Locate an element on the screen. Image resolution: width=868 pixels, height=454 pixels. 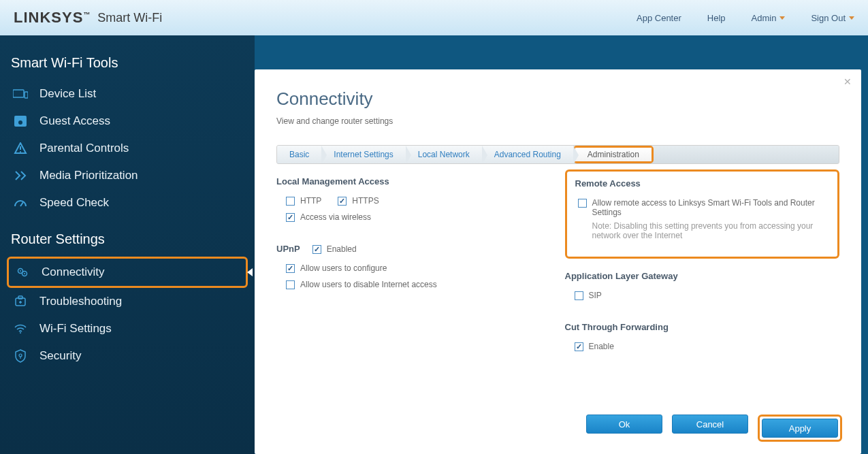
sidebar-item-troubleshooting: Troubleshooting is located at coordinates (127, 302).